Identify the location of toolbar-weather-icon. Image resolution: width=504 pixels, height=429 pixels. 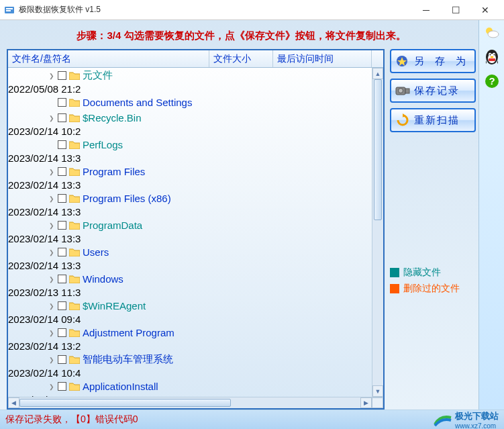
(492, 33).